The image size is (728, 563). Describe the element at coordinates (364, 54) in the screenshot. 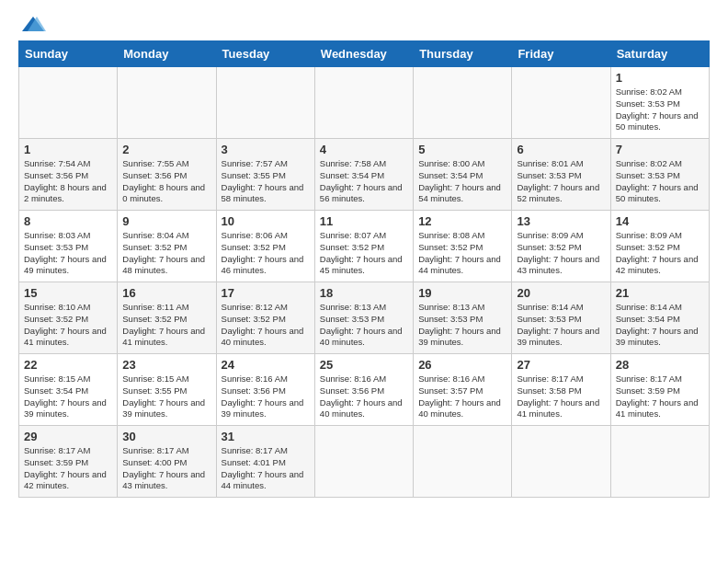

I see `header-row: SundayMondayTuesdayWednesdayThursdayFrid…` at that location.